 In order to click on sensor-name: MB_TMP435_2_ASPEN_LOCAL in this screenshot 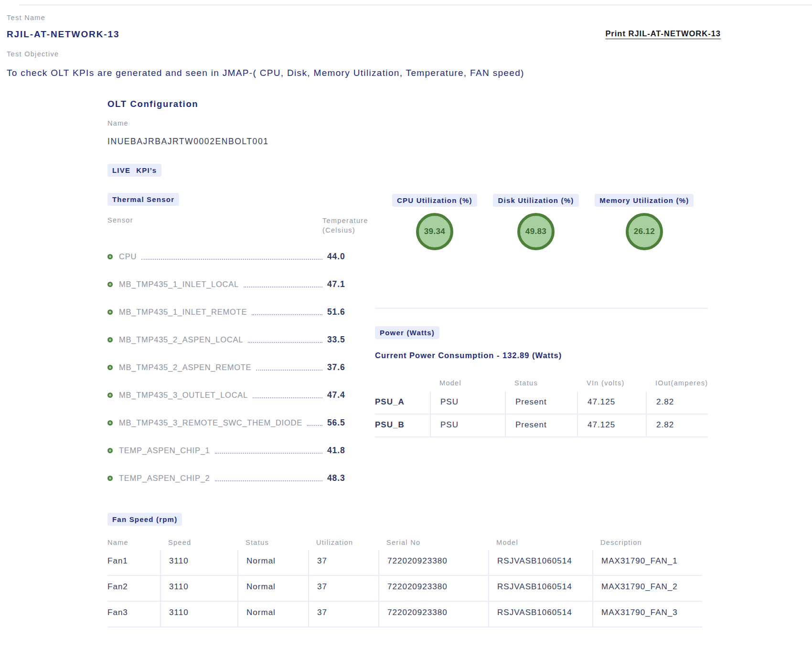, I will do `click(181, 340)`.